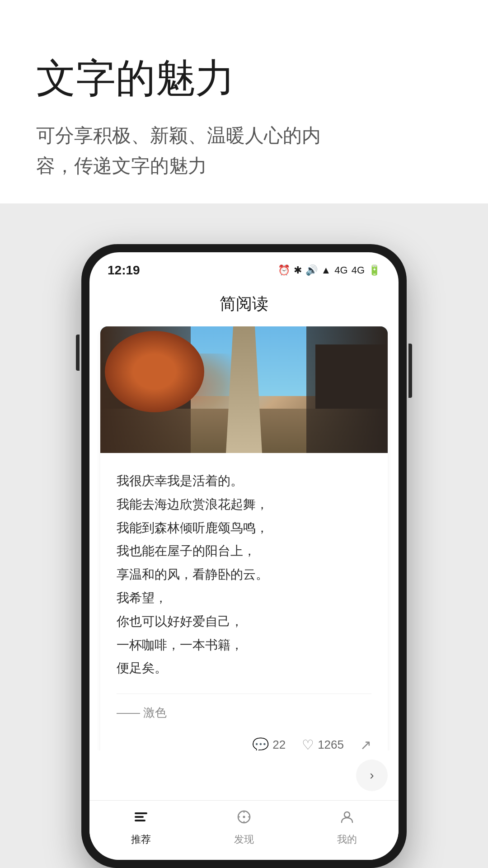 This screenshot has width=488, height=868. What do you see at coordinates (260, 744) in the screenshot?
I see `comment-icon: 💬` at bounding box center [260, 744].